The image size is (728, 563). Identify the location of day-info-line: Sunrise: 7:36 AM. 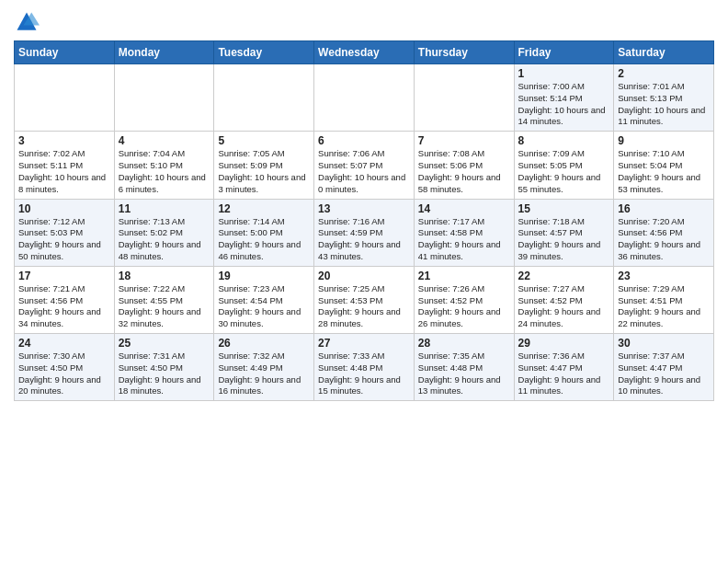
(564, 357).